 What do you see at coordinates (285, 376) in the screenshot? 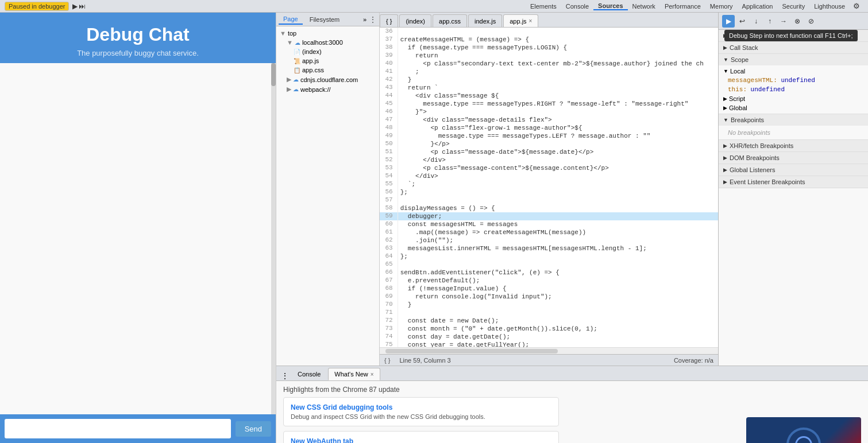
I see `bottom-tab-dots: ⋮` at bounding box center [285, 376].